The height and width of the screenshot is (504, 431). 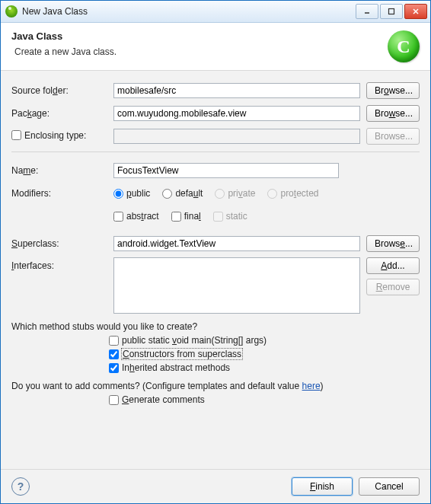 I want to click on public-radio, so click(x=119, y=193).